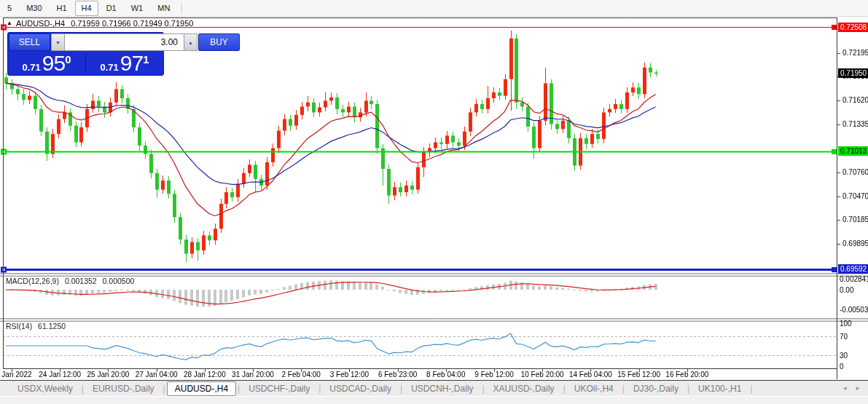 The height and width of the screenshot is (404, 868). I want to click on price-tick-label: 0.70760, so click(856, 172).